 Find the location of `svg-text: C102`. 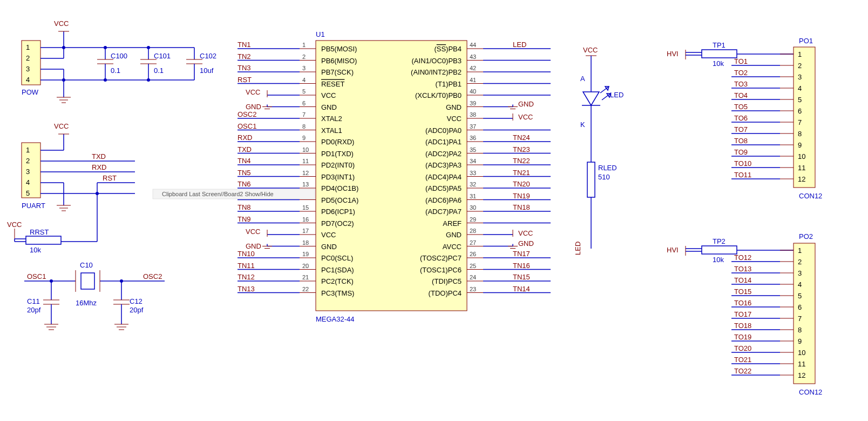

svg-text: C102 is located at coordinates (208, 56).